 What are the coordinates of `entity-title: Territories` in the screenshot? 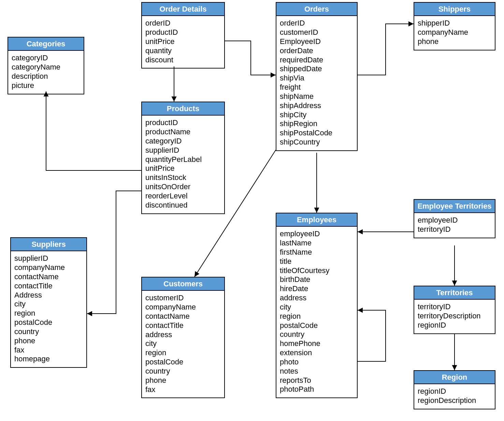 It's located at (455, 293).